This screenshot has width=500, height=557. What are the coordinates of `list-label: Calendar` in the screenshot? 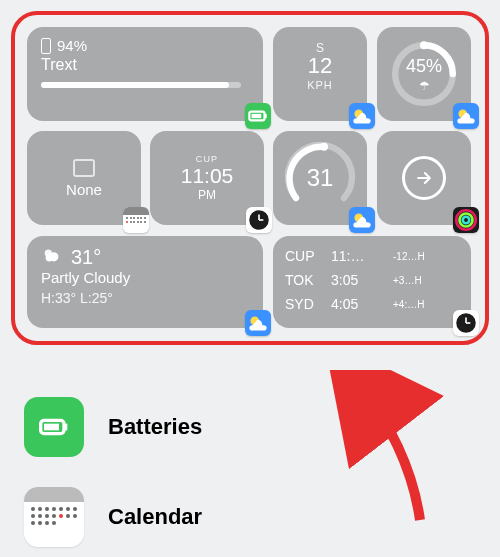 It's located at (155, 517).